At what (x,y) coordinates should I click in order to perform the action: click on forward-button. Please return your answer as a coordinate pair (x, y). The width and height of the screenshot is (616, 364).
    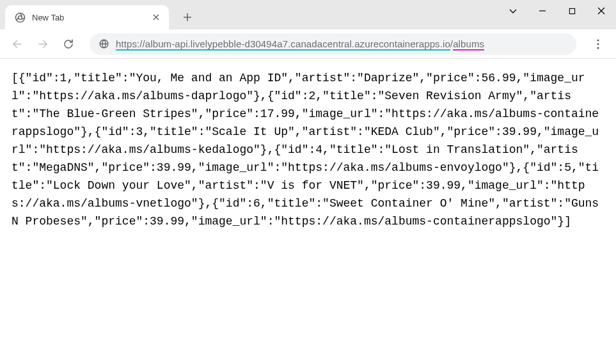
    Looking at the image, I should click on (43, 44).